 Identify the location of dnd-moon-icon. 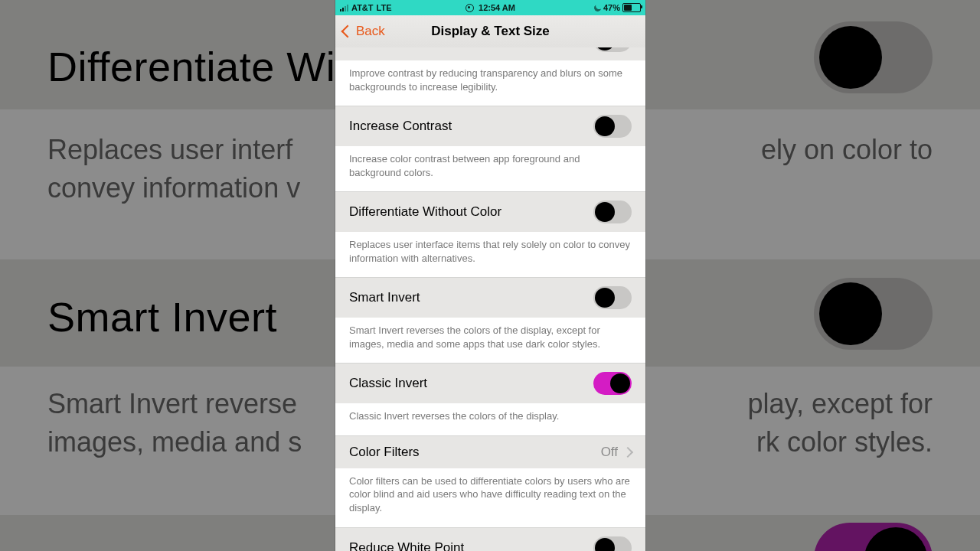
(598, 8).